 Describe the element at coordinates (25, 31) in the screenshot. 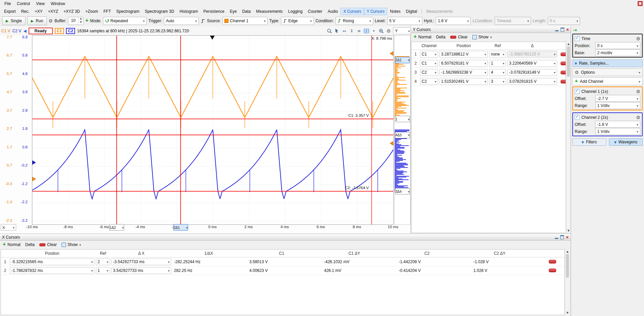

I see `collapse-left-icon: ◀` at that location.